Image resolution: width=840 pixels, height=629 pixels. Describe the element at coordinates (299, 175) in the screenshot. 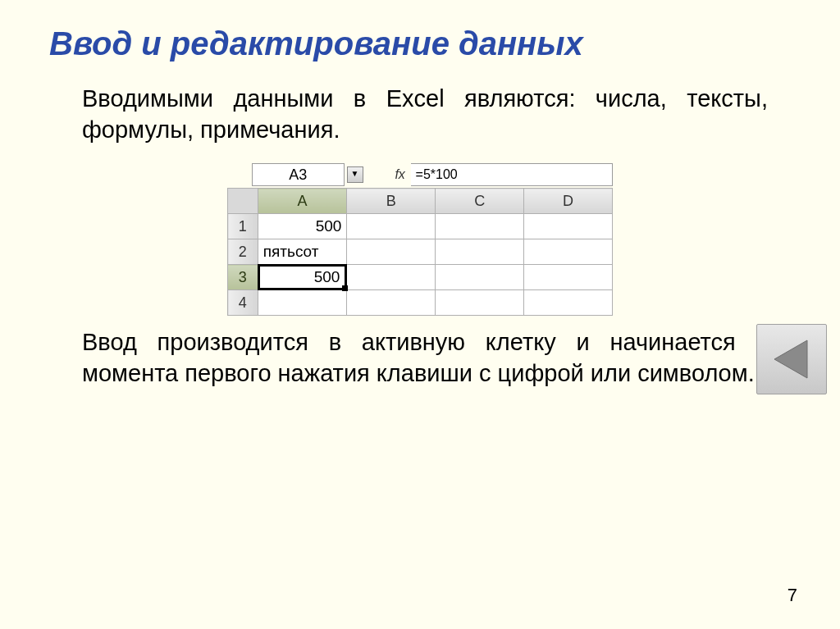

I see `name-box: A3 ▼` at that location.